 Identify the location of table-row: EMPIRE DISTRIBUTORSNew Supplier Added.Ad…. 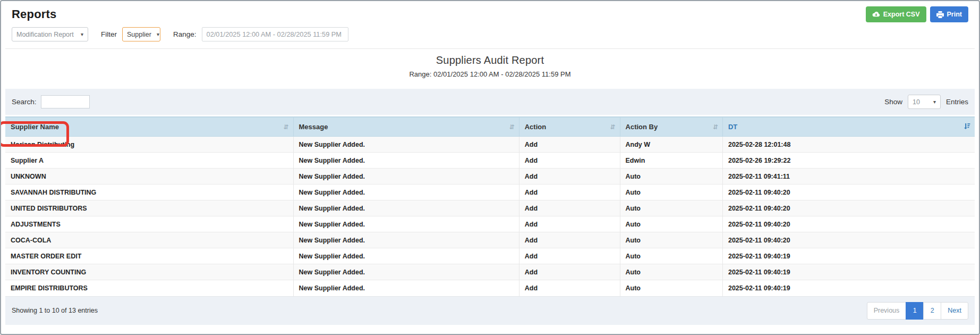
(490, 288).